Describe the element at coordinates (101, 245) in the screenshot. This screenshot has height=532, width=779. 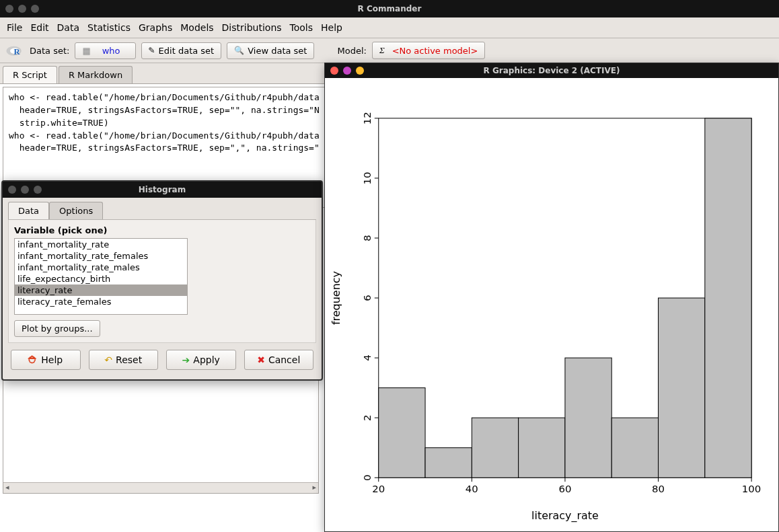
I see `list-item: infant_mortality_rate` at that location.